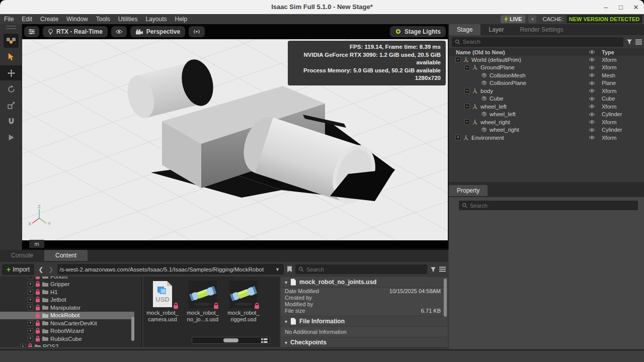 The height and width of the screenshot is (362, 644). I want to click on folder-mockrobot: + MockRobot, so click(67, 316).